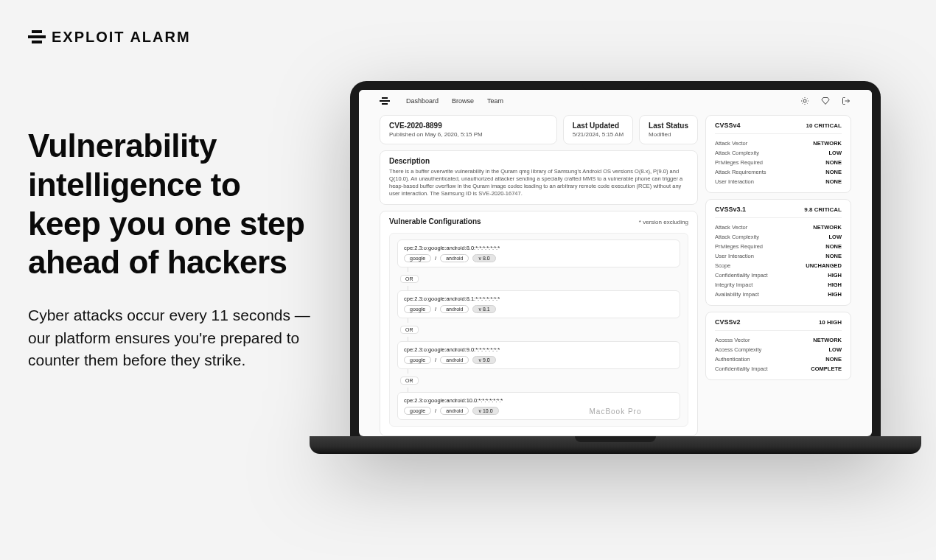  I want to click on cpe-string: cpe:2.3:o:google:android:8.1:*:*:*:*:*:*…, so click(539, 299).